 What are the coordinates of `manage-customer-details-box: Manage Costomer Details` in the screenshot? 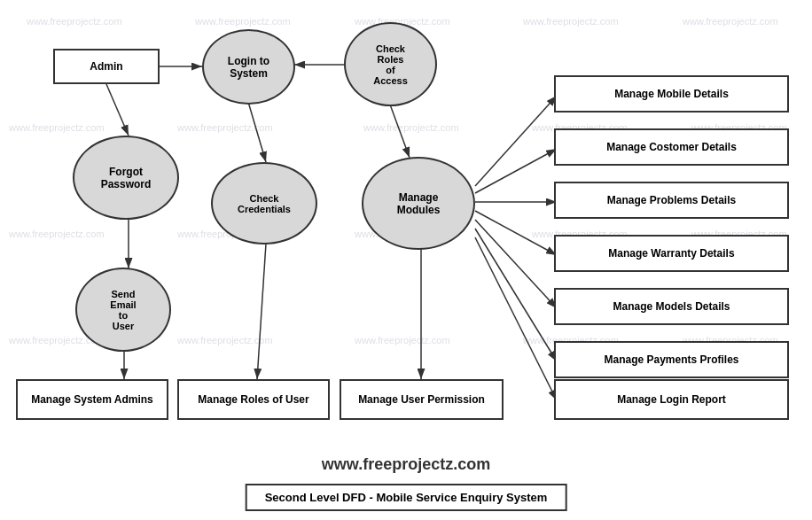 It's located at (672, 147).